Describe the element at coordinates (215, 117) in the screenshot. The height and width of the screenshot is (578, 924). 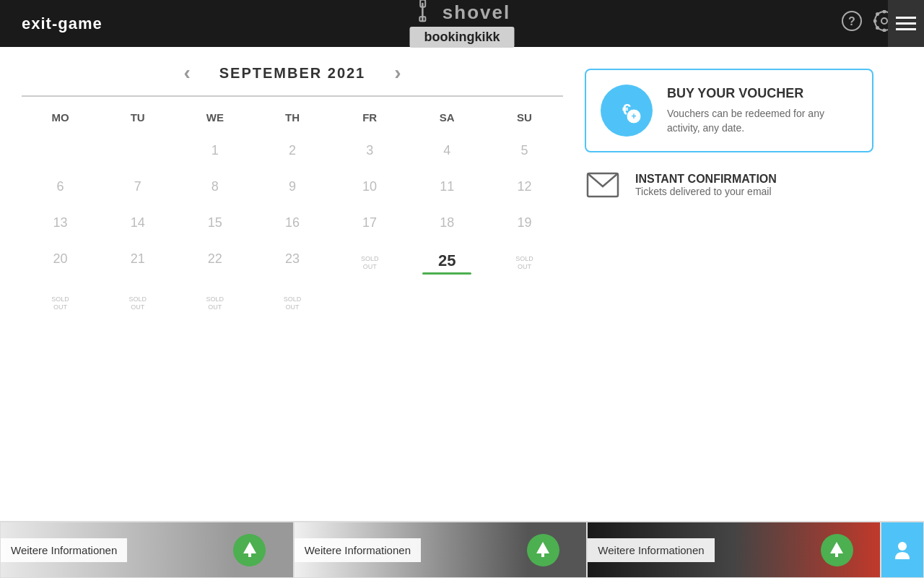
I see `day-header-we: WE` at that location.